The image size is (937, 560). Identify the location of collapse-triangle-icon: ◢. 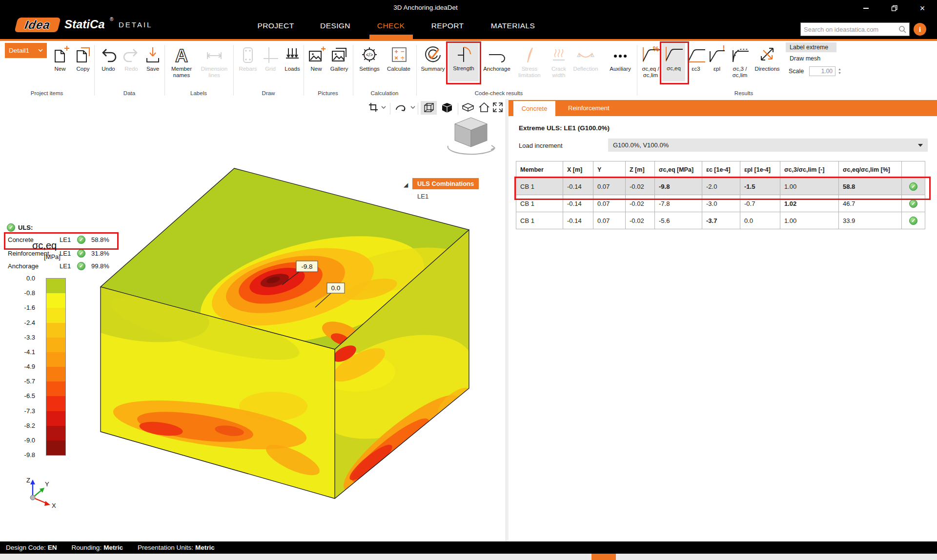
(406, 185).